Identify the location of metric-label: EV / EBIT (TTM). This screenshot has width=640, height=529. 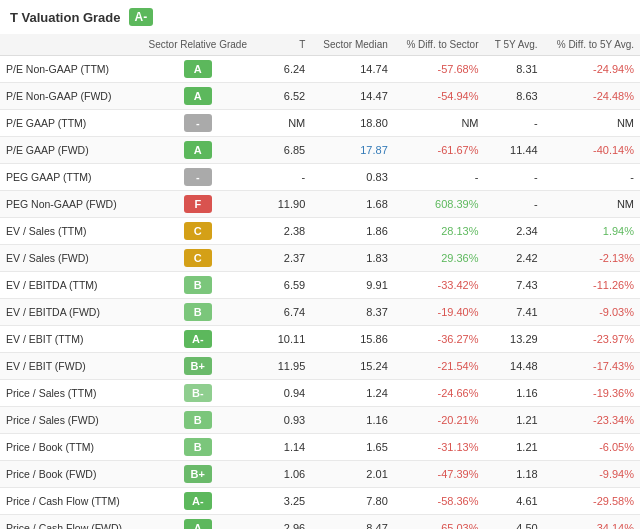
(69, 340).